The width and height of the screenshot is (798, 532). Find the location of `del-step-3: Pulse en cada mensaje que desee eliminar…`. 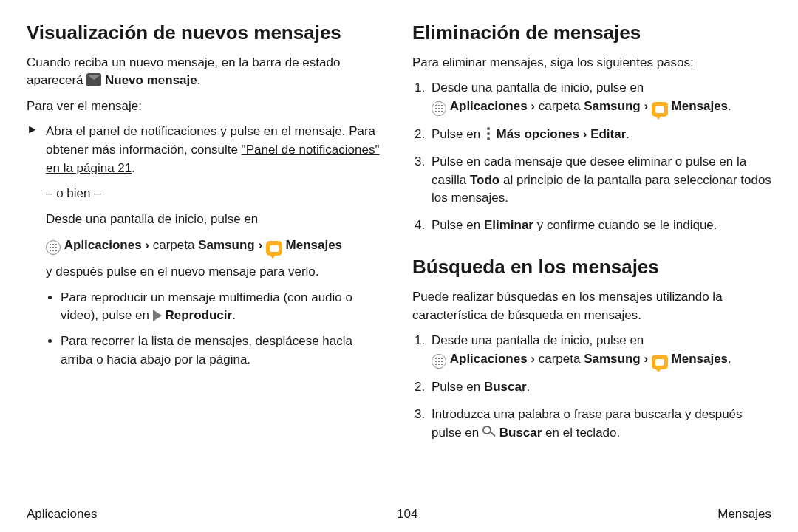

del-step-3: Pulse en cada mensaje que desee eliminar… is located at coordinates (600, 180).